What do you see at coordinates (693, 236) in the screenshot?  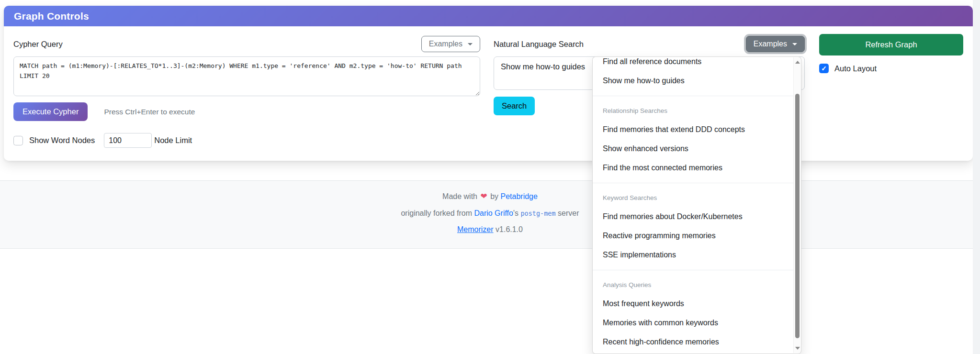 I see `dropdown-item: Reactive programming memories` at bounding box center [693, 236].